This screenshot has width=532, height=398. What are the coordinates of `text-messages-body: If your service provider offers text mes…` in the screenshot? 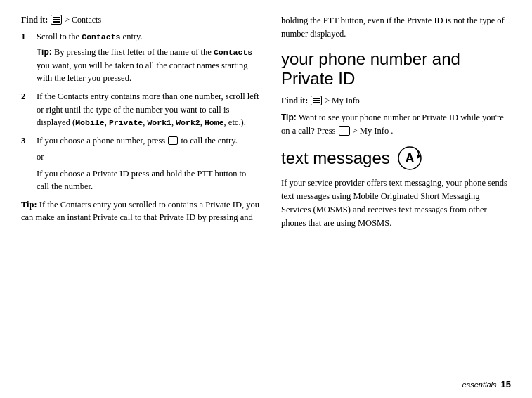 It's located at (396, 203).